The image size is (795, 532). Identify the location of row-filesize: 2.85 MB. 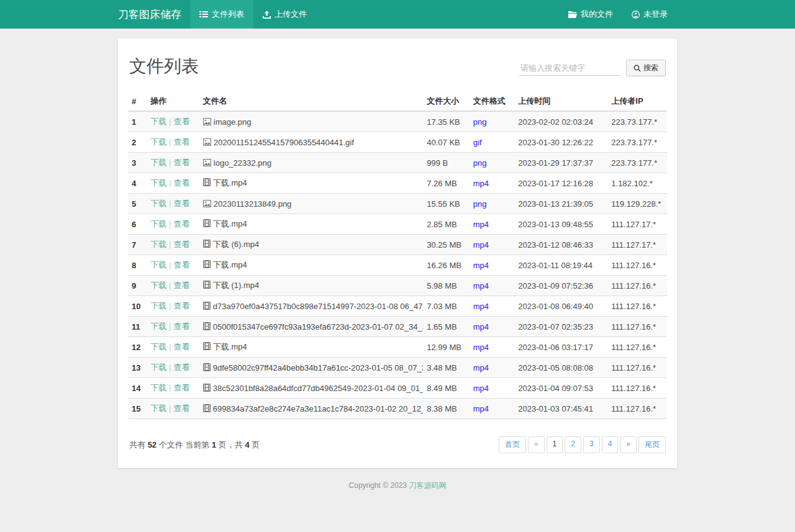
(446, 225).